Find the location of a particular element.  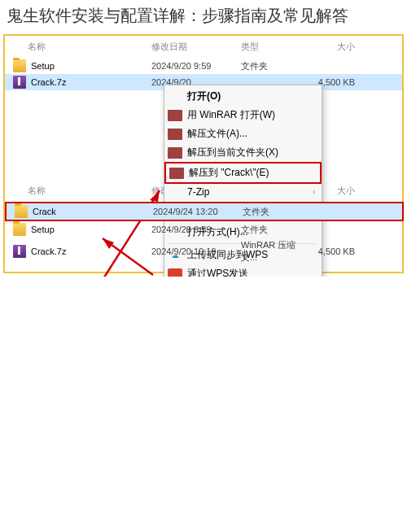

file-name: Crack.7z is located at coordinates (91, 82).